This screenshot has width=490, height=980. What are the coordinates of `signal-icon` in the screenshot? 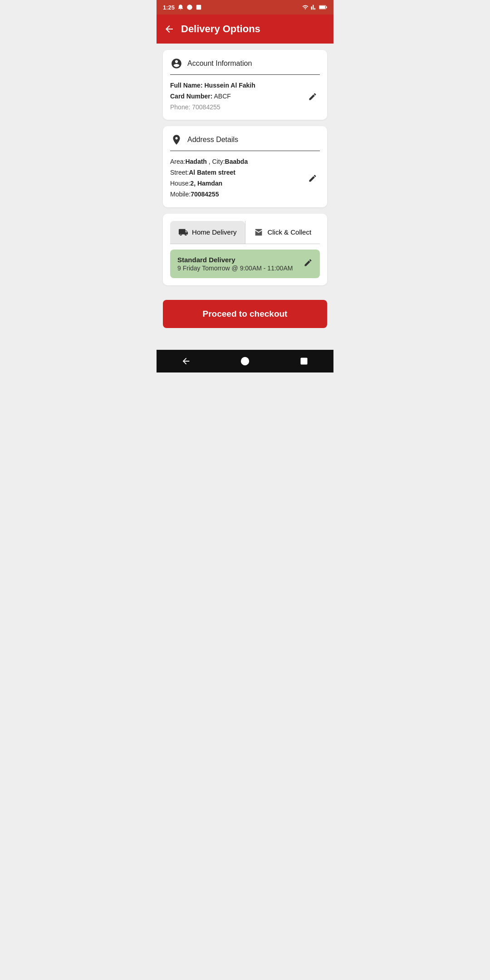 It's located at (314, 7).